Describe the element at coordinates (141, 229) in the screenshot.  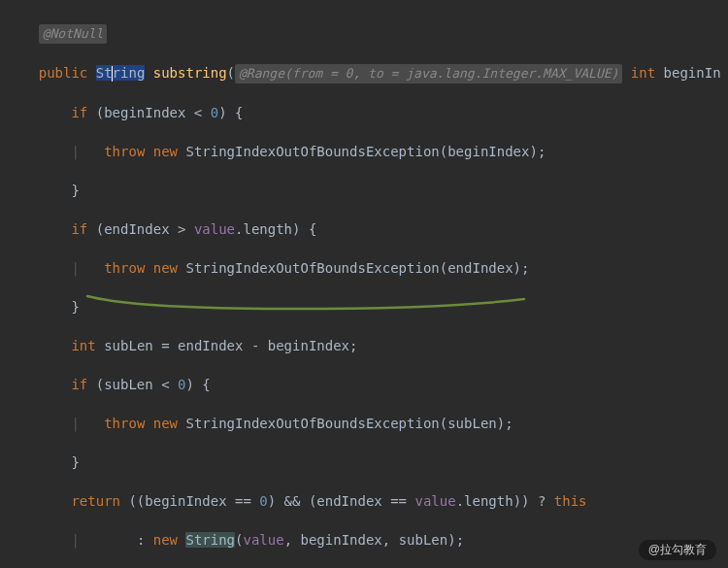
I see `code-text: (endIndex >` at that location.